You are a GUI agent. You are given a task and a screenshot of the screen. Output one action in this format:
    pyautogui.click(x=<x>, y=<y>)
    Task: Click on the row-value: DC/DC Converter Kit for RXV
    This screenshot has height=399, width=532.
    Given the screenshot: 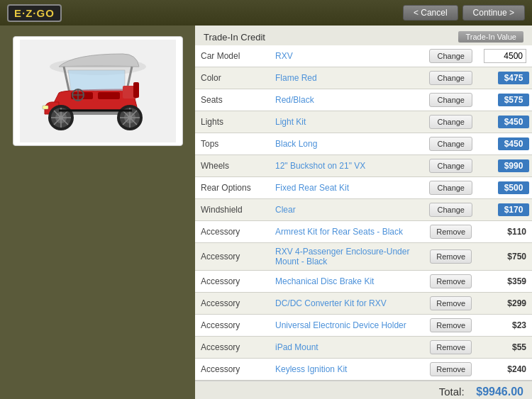 What is the action you would take?
    pyautogui.click(x=346, y=303)
    